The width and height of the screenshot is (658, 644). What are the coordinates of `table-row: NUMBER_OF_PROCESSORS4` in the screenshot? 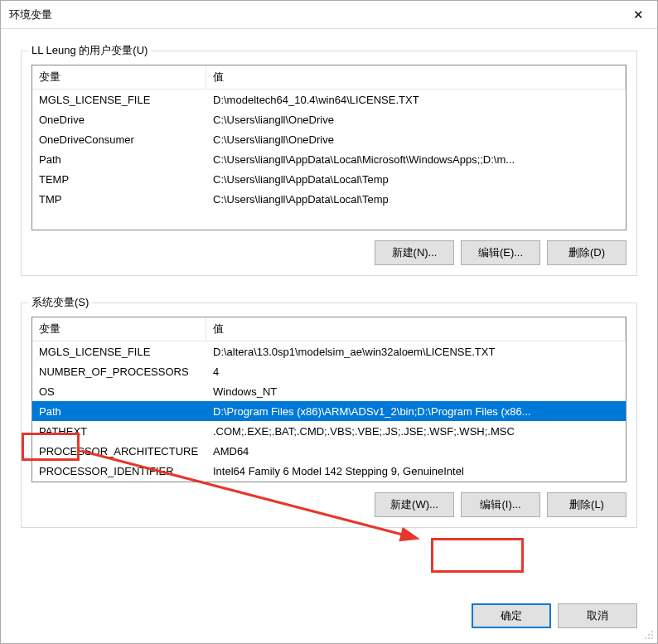 It's located at (329, 371).